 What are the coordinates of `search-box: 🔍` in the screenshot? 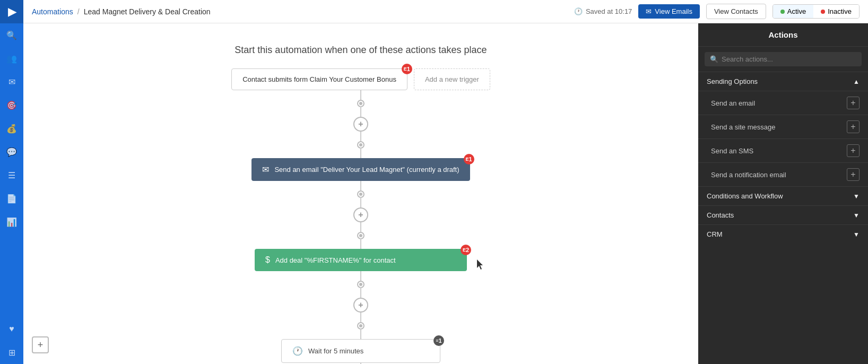 It's located at (783, 59).